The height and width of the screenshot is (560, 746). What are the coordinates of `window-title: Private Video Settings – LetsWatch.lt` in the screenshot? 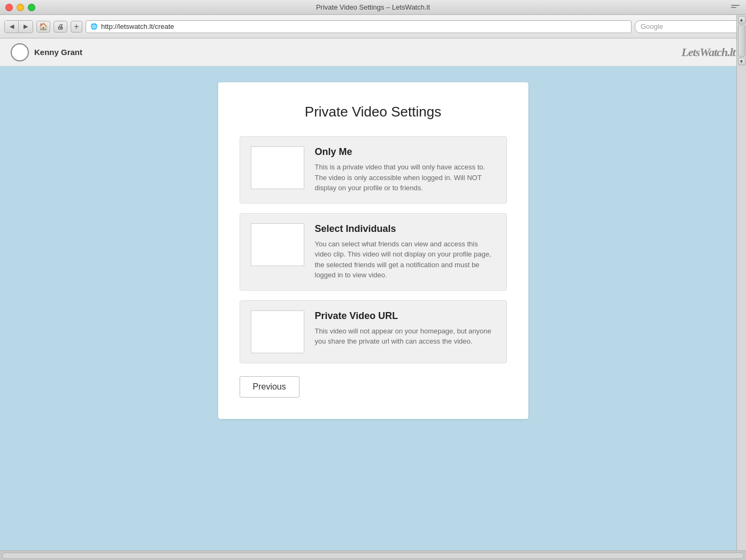 It's located at (373, 7).